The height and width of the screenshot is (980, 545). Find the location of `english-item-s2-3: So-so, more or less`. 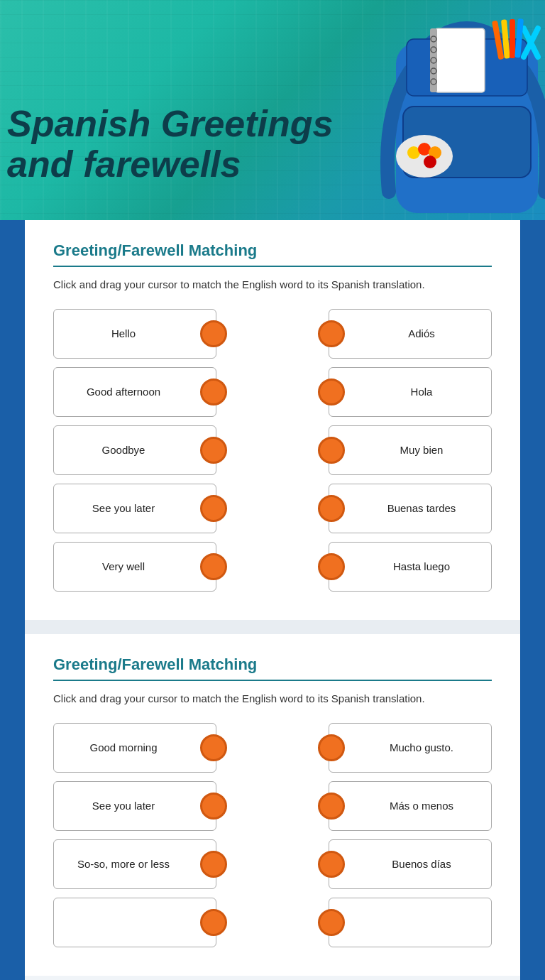

english-item-s2-3: So-so, more or less is located at coordinates (135, 864).